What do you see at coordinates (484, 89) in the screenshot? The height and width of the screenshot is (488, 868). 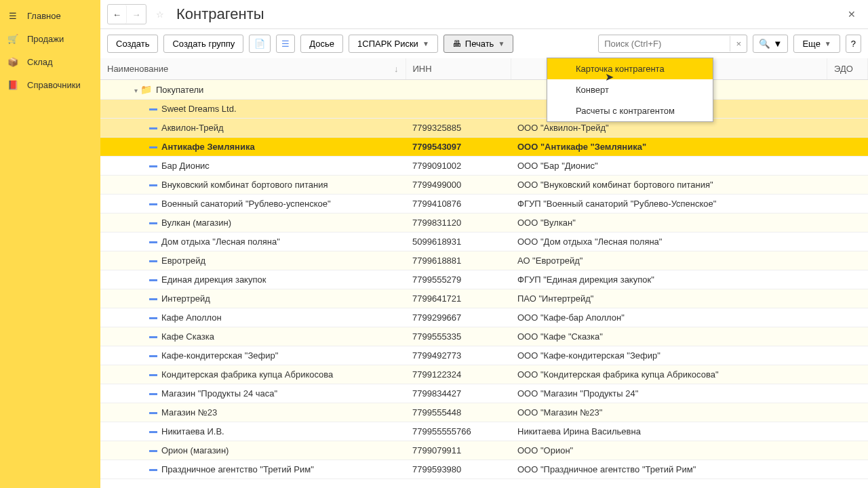 I see `folder-row: ▾📁Покупатели` at bounding box center [484, 89].